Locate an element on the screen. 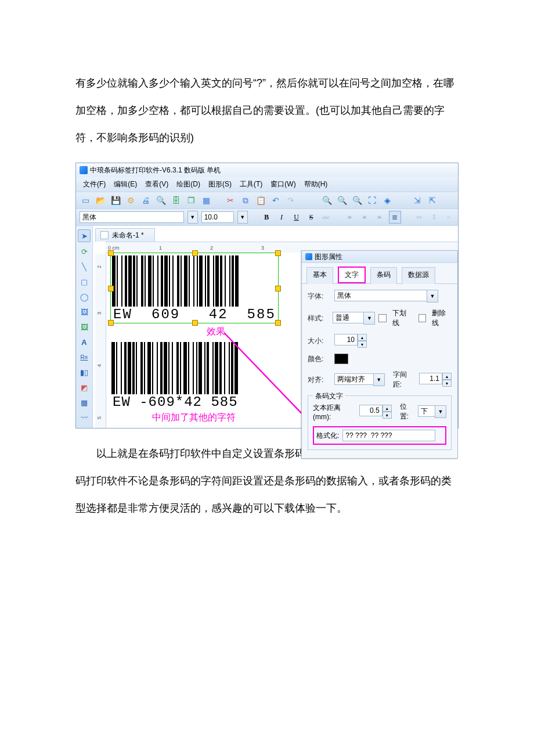 The height and width of the screenshot is (756, 534). lineheight-button: ≡ is located at coordinates (449, 217).